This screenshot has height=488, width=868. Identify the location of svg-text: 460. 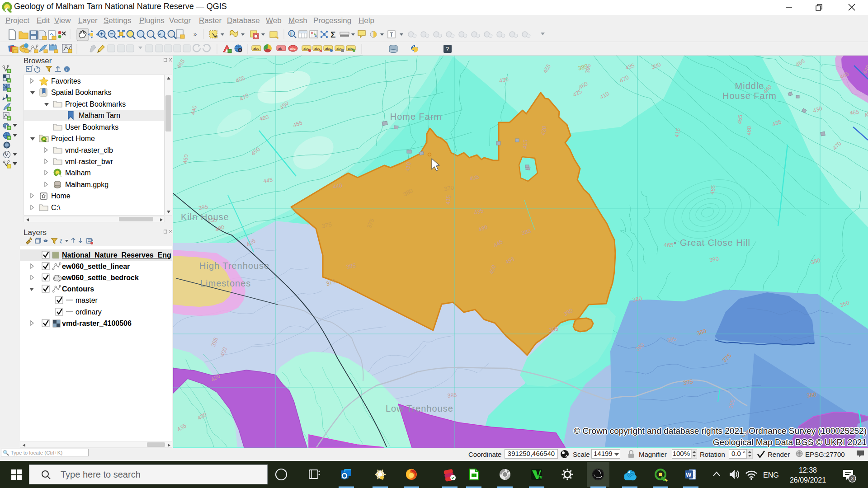
(749, 131).